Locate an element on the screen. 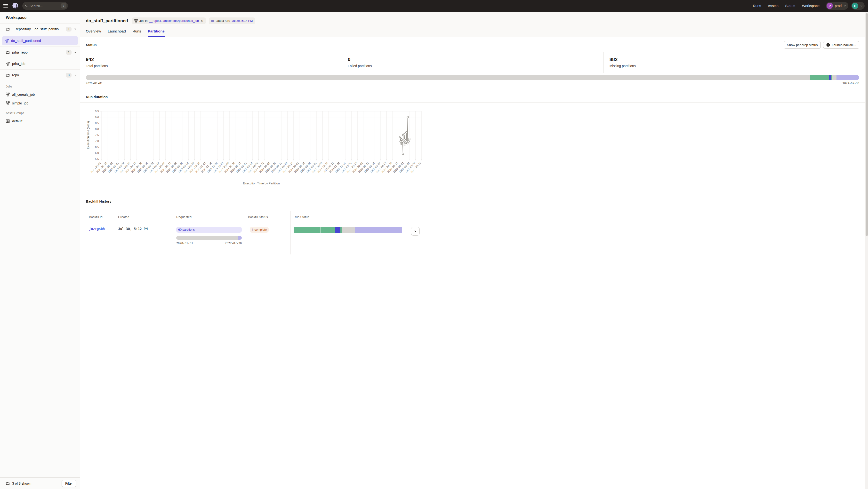  col-backfill-id: Backfill Id is located at coordinates (100, 217).